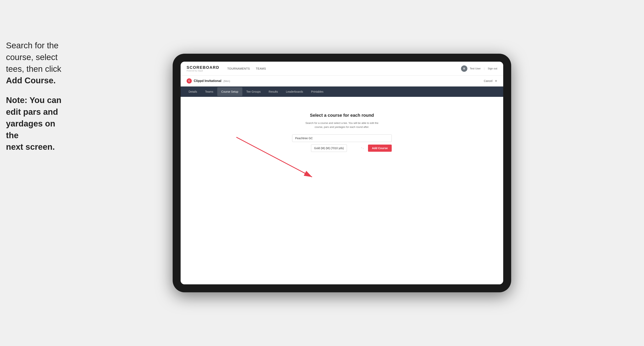 The height and width of the screenshot is (346, 644). Describe the element at coordinates (475, 68) in the screenshot. I see `user-label: Test User` at that location.